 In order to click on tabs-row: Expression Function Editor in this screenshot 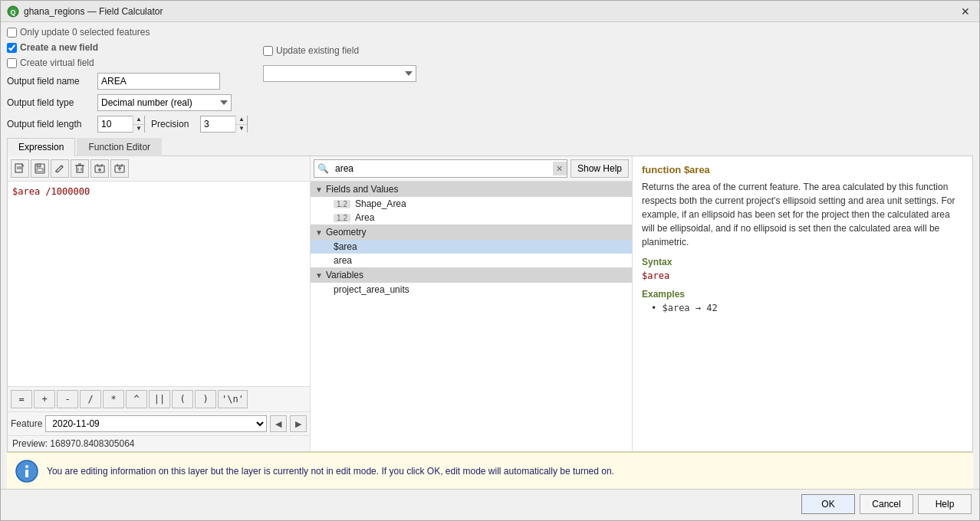, I will do `click(490, 147)`.